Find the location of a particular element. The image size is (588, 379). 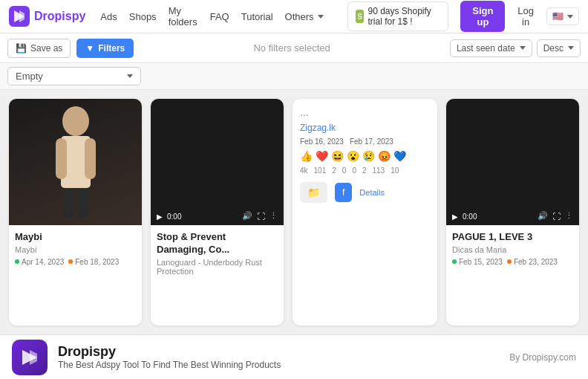

ad-subtitle-maybi: Maybi is located at coordinates (76, 250).